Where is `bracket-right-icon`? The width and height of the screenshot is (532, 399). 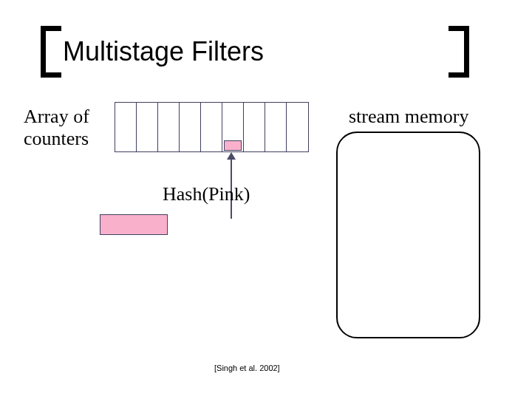 bracket-right-icon is located at coordinates (459, 52).